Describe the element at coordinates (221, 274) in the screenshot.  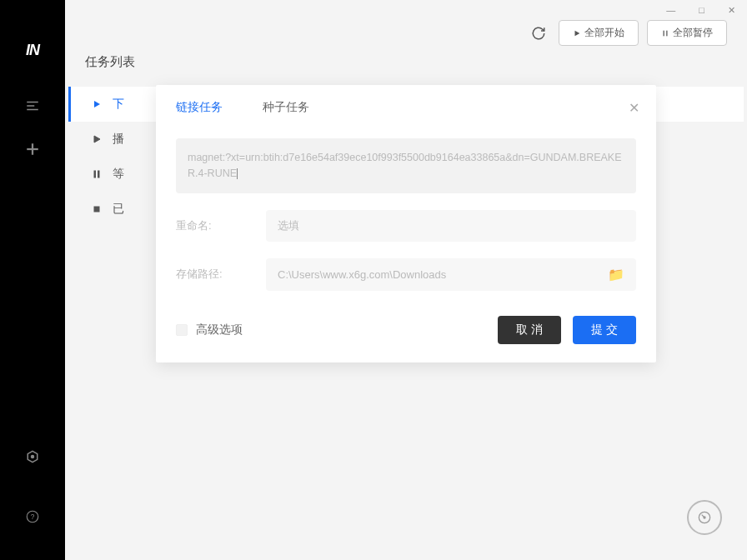
I see `path-label: 存储路径:` at that location.